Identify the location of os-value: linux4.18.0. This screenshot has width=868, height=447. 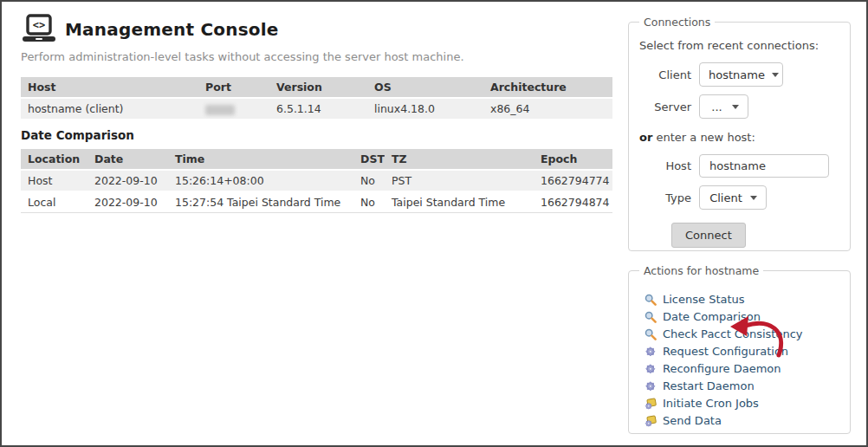
(425, 107).